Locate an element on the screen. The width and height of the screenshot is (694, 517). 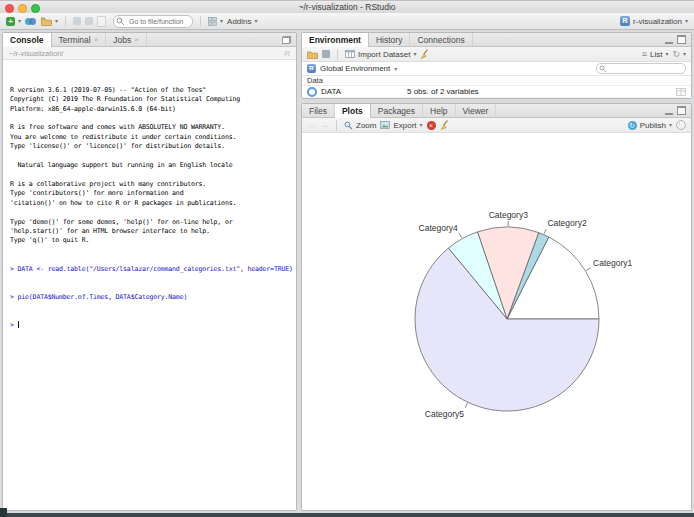
console-startup-text: R version 3.6.1 (2019-07-05) -- "Action … is located at coordinates (153, 166).